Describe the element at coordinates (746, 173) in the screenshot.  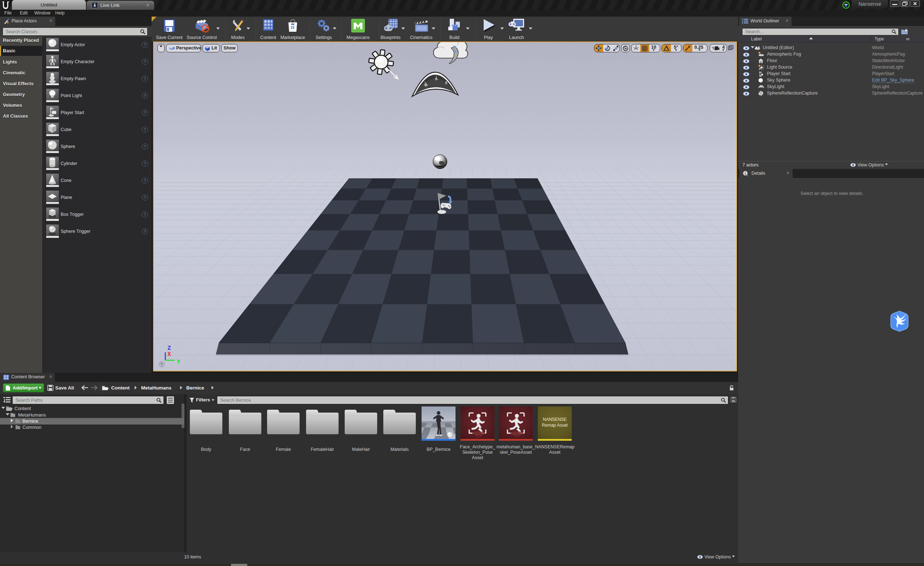
I see `svg-text: i` at that location.